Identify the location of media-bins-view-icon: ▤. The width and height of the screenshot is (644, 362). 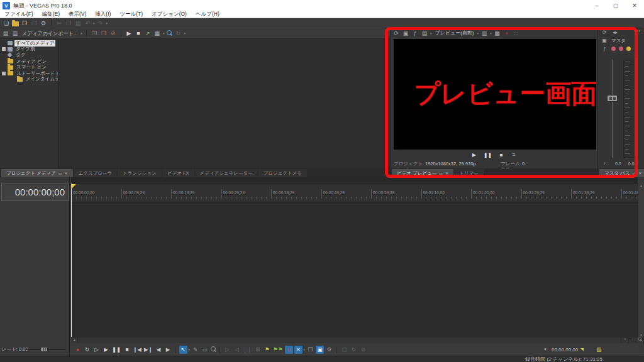
(6, 33).